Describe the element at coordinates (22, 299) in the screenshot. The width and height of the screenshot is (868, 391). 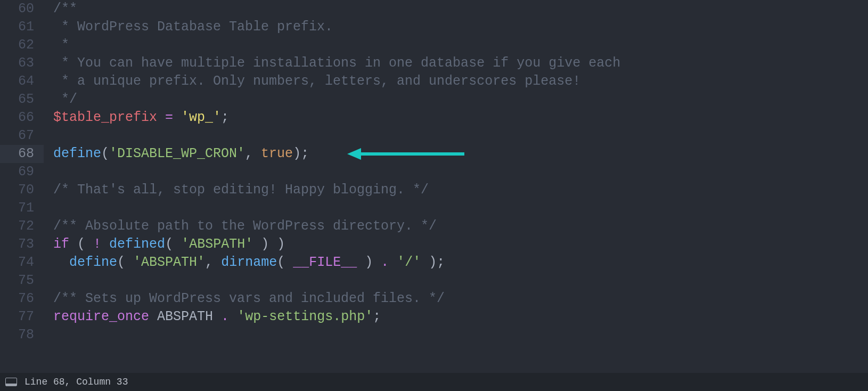
I see `line-number: 76` at that location.